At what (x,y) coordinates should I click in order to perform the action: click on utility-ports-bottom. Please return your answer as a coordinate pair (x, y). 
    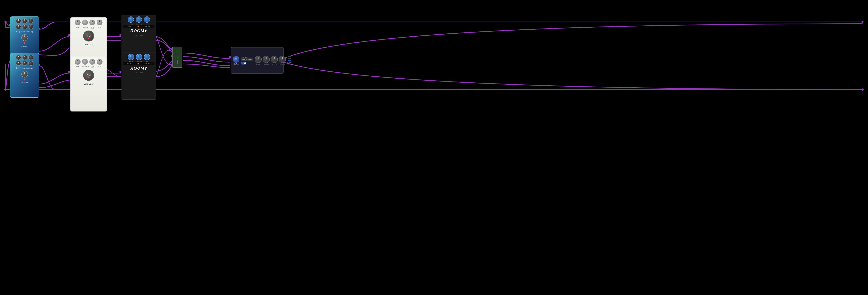
    Looking at the image, I should click on (177, 62).